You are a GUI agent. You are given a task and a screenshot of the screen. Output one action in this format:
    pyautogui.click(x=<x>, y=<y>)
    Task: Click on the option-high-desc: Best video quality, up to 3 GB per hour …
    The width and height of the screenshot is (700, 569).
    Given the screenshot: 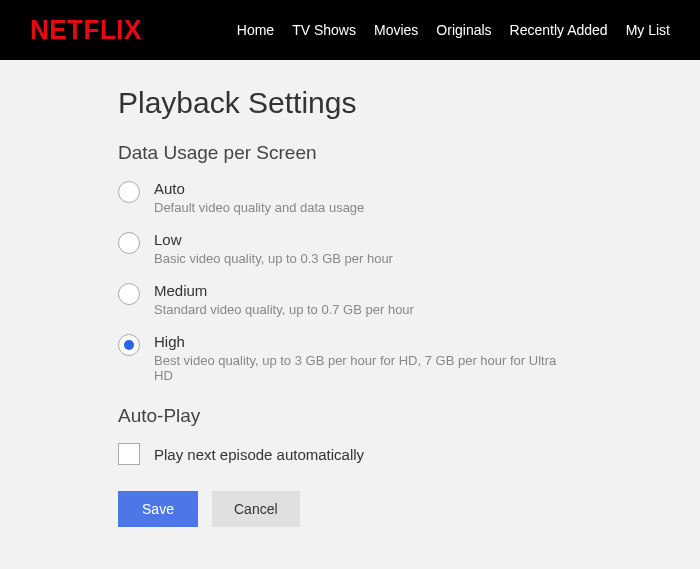 What is the action you would take?
    pyautogui.click(x=357, y=368)
    